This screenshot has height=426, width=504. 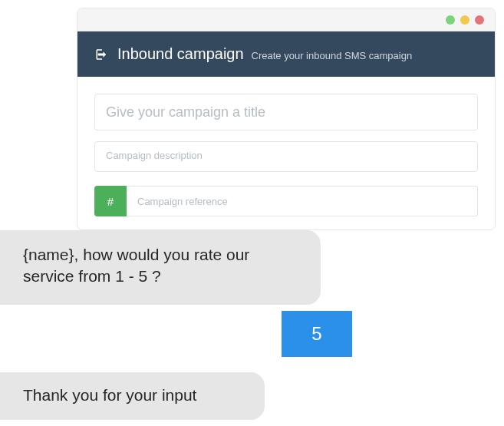 What do you see at coordinates (286, 157) in the screenshot?
I see `campaign-description-input` at bounding box center [286, 157].